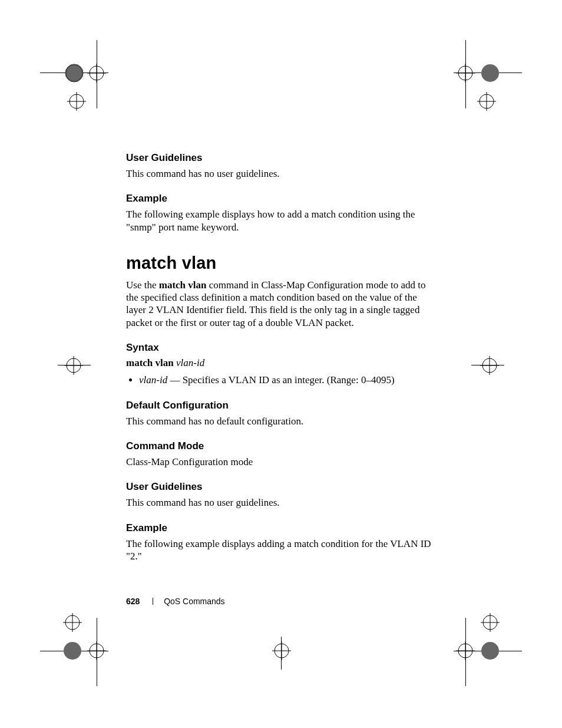  What do you see at coordinates (153, 601) in the screenshot?
I see `footer-divider` at bounding box center [153, 601].